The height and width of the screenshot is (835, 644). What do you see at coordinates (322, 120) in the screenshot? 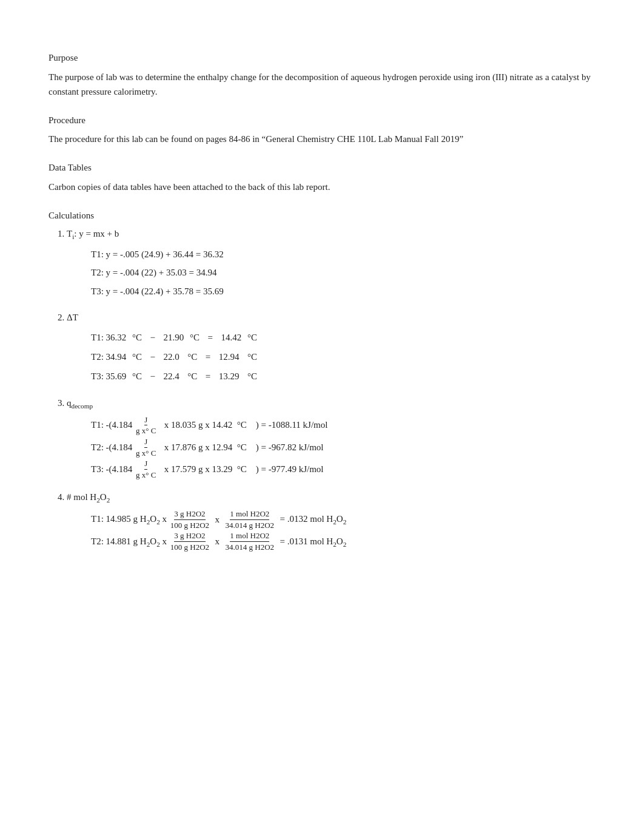
I see `procedure-heading: Procedure` at bounding box center [322, 120].